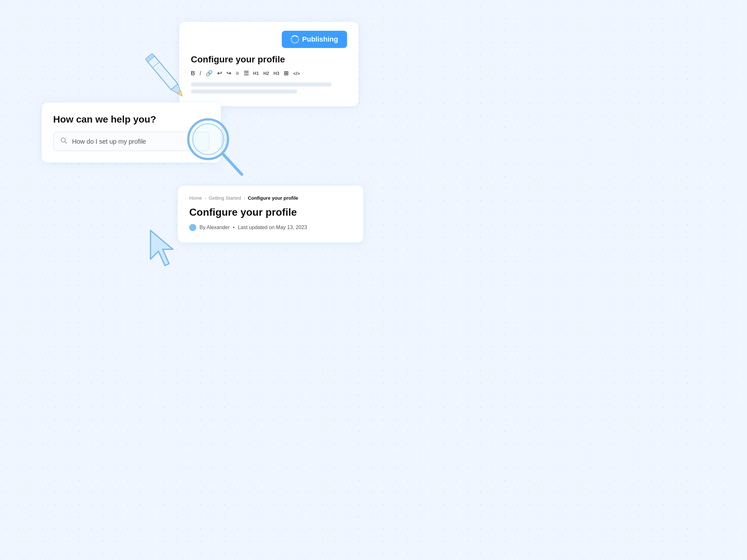 This screenshot has width=747, height=560. Describe the element at coordinates (297, 74) in the screenshot. I see `code-icon: </>` at that location.